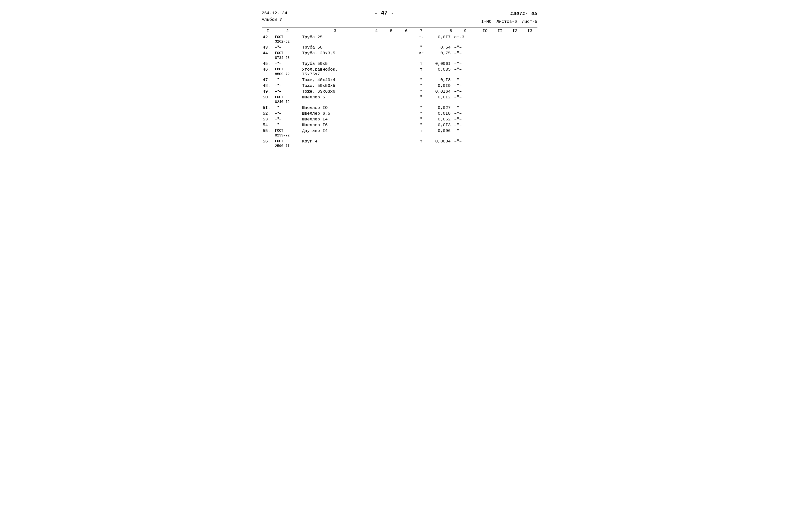 This screenshot has height=532, width=799. What do you see at coordinates (441, 100) in the screenshot?
I see `row-9-col-8: 0,0I2` at bounding box center [441, 100].